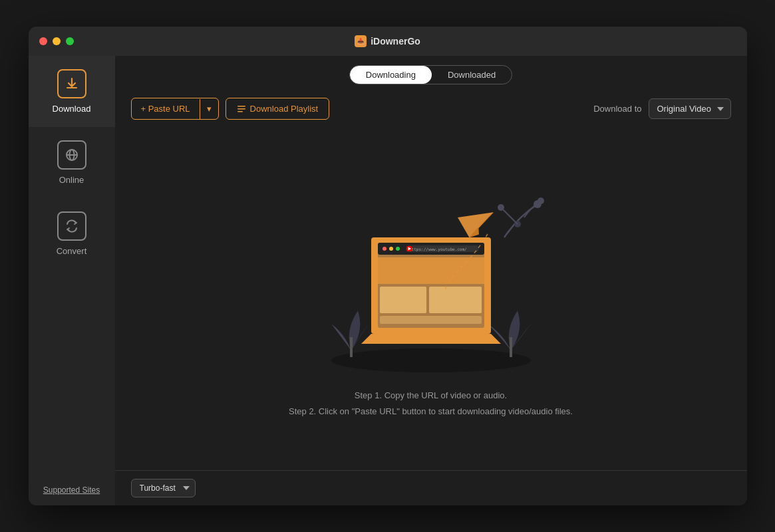  I want to click on paste-url-label: + Paste URL, so click(166, 109).